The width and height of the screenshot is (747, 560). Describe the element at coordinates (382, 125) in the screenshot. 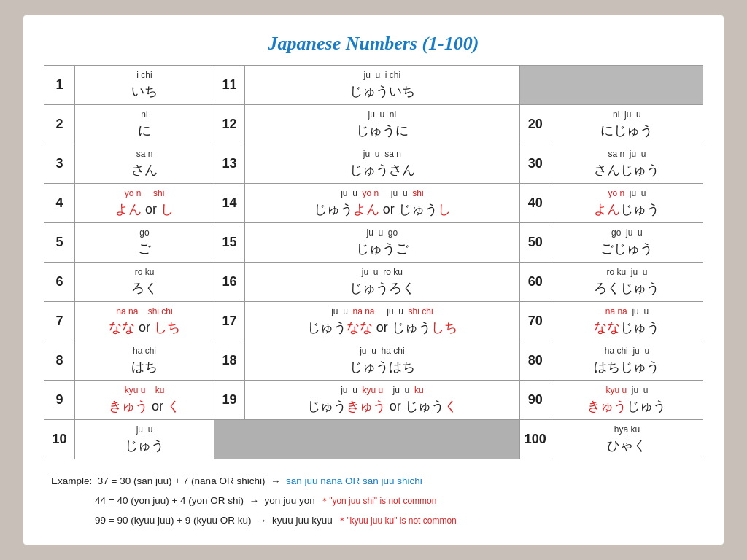

I see `reading-12: ju u ni じゅうに` at that location.